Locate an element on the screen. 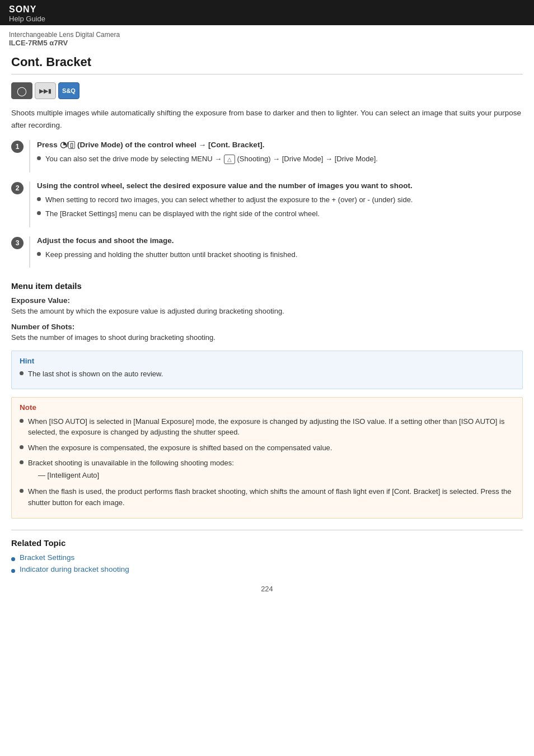  step-3: 3 Adjust the focus and shoot the image. … is located at coordinates (267, 252).